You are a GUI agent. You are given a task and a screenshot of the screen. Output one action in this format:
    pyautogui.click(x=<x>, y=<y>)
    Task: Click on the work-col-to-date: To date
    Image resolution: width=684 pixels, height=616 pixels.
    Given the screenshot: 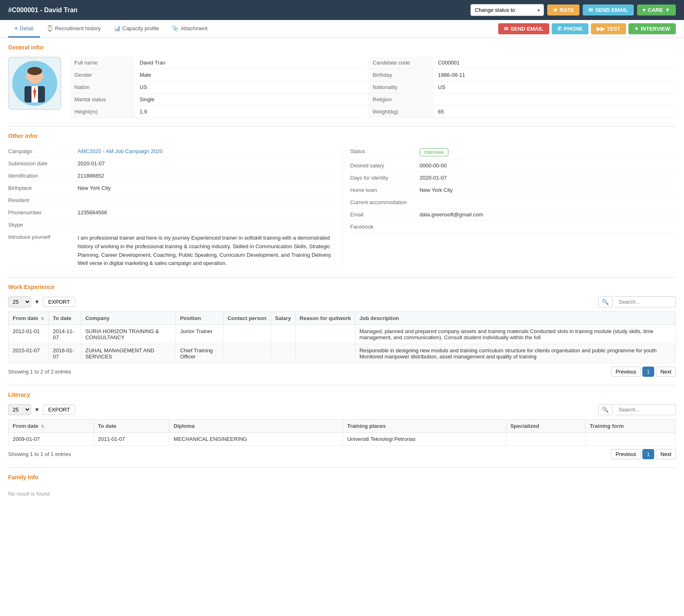 What is the action you would take?
    pyautogui.click(x=65, y=318)
    